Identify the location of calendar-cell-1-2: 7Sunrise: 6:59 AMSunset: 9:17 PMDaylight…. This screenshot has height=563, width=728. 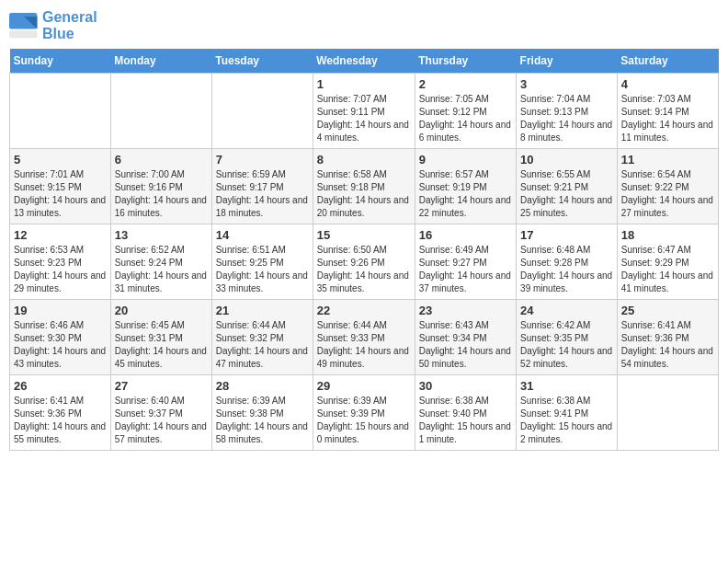
(262, 187).